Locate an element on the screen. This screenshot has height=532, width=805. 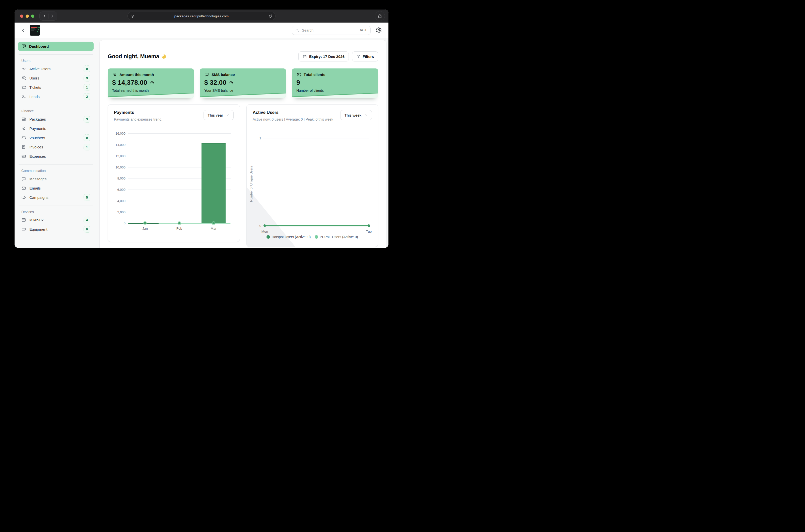
y-tick-label: 10,000 is located at coordinates (120, 167).